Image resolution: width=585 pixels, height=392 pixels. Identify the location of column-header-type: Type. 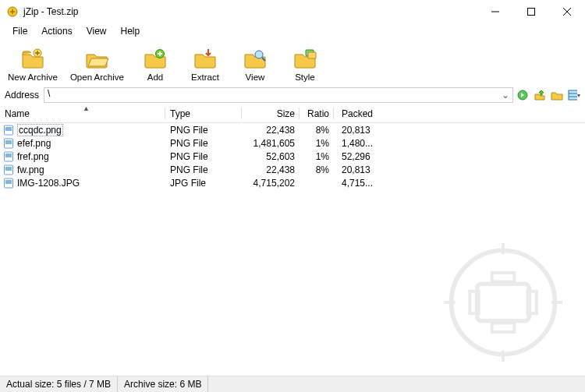
(204, 114).